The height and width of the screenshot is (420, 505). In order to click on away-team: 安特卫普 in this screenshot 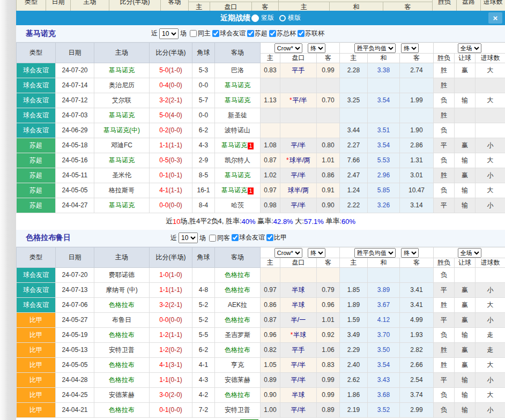, I will do `click(238, 410)`.